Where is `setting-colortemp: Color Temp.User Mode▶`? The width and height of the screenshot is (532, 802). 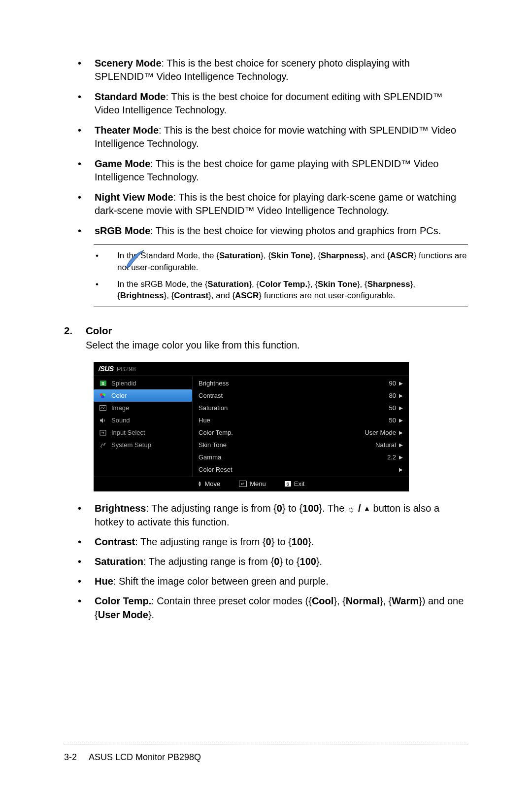
setting-colortemp: Color Temp.User Mode▶ is located at coordinates (300, 433).